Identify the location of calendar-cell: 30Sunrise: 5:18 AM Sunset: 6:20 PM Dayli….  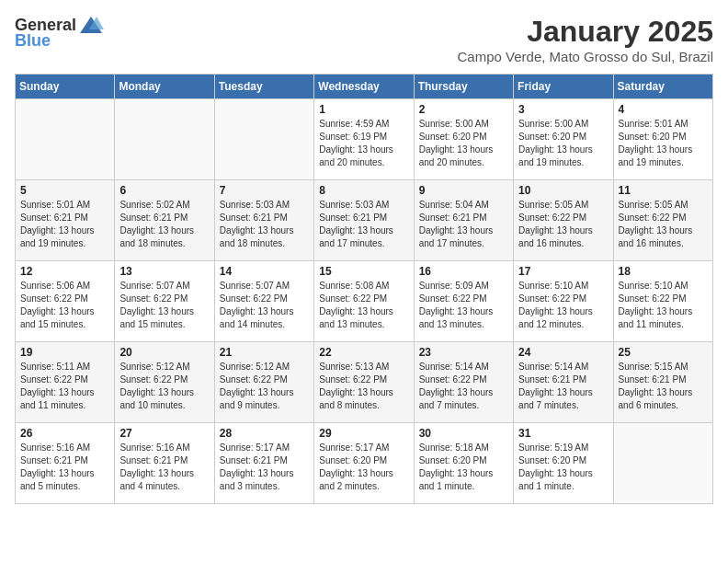
(463, 464).